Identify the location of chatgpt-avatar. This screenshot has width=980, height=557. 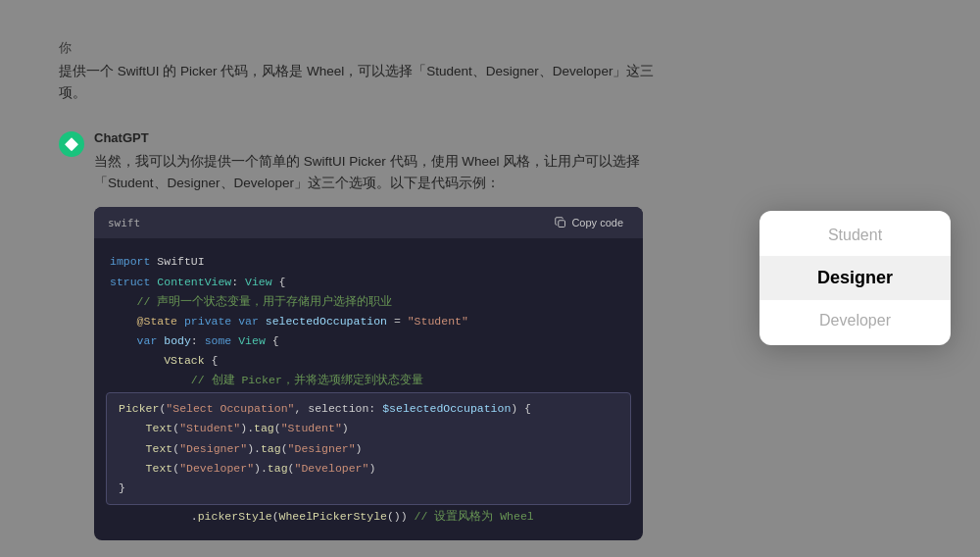
(72, 144).